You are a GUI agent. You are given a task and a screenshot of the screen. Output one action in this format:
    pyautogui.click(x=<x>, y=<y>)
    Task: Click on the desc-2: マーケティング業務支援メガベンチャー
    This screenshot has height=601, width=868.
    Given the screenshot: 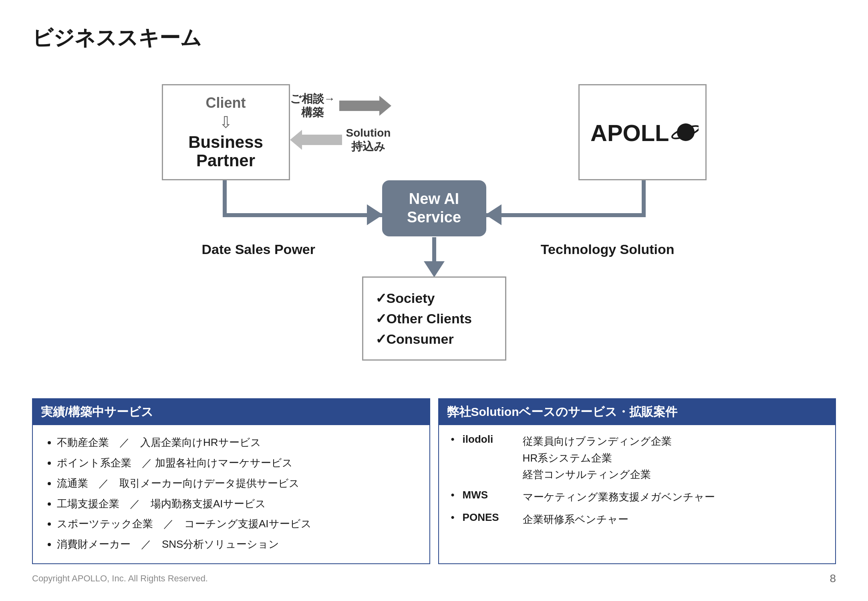 What is the action you would take?
    pyautogui.click(x=619, y=497)
    